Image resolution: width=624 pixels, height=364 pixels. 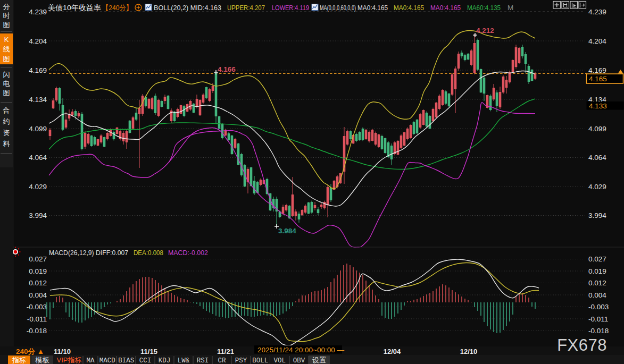 I want to click on svg-text: 美债10年收益率, so click(x=74, y=7).